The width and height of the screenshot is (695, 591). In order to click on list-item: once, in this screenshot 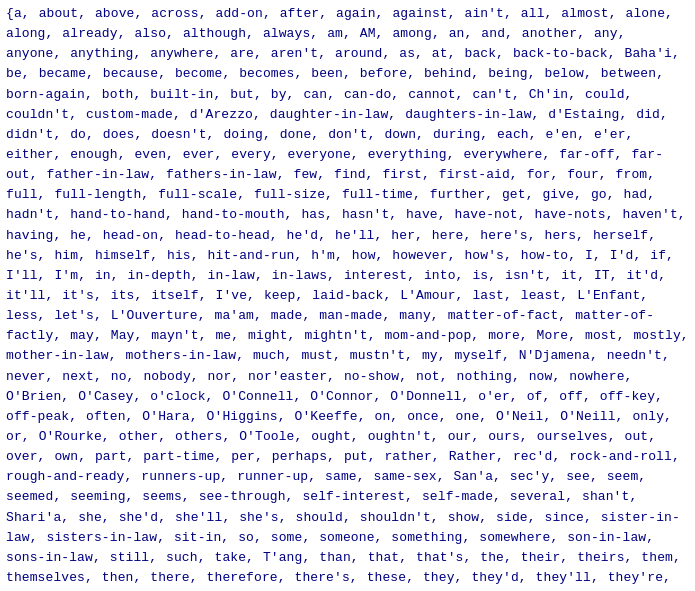, I will do `click(427, 416)`.